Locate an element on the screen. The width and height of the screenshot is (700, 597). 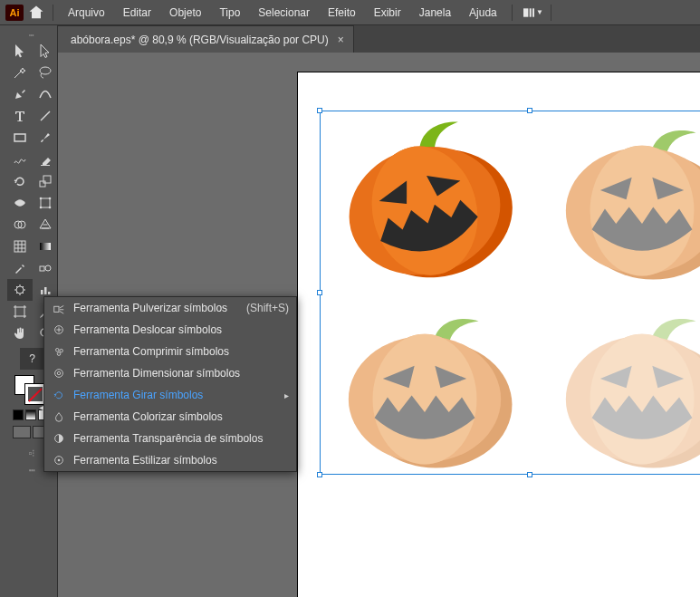
lasso-tool-icon is located at coordinates (45, 72).